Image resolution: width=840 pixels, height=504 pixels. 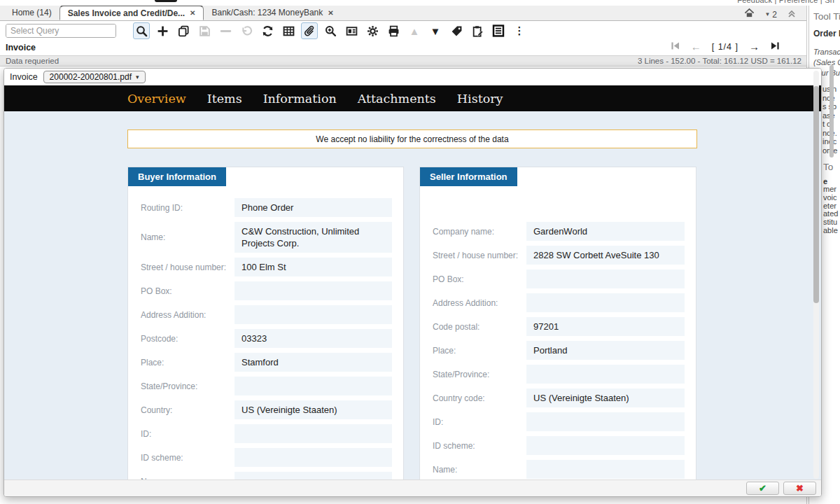 I want to click on settings-gear-icon, so click(x=372, y=31).